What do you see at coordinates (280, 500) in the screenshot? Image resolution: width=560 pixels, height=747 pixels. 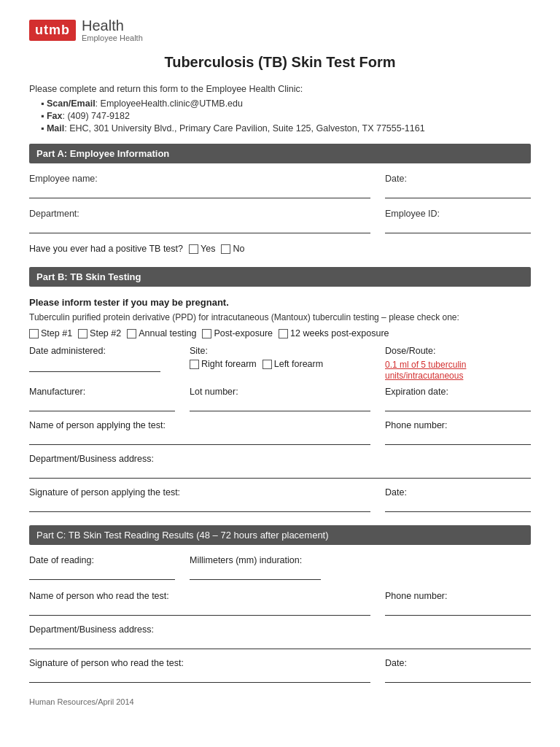 I see `sig-date-b-row: Signature of person applying the test: D…` at bounding box center [280, 500].